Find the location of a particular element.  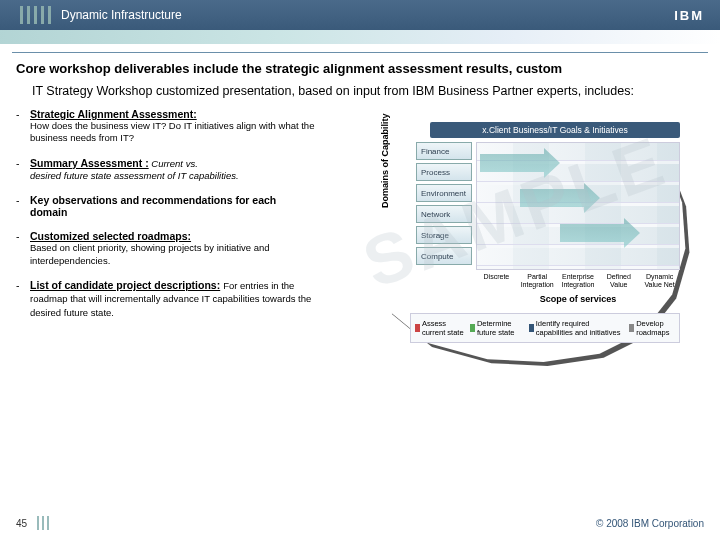

bullet-item: -Key observations and recommendations fo… is located at coordinates (166, 206).